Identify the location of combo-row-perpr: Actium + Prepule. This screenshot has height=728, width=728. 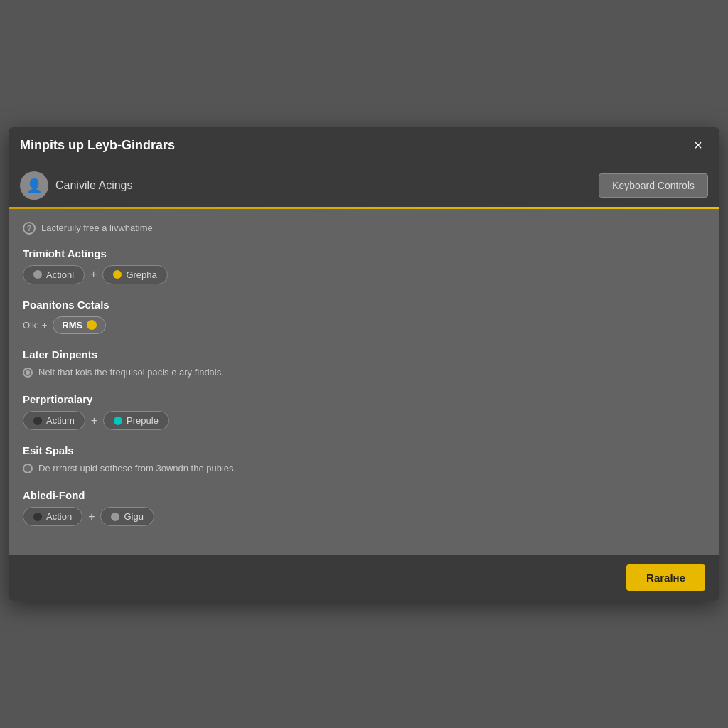
(364, 421).